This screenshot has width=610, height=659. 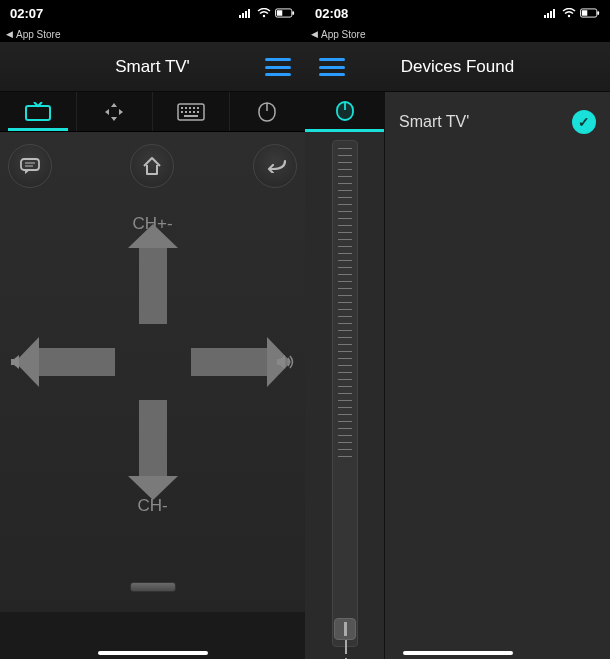 What do you see at coordinates (152, 13) in the screenshot?
I see `status-bar: 02:07` at bounding box center [152, 13].